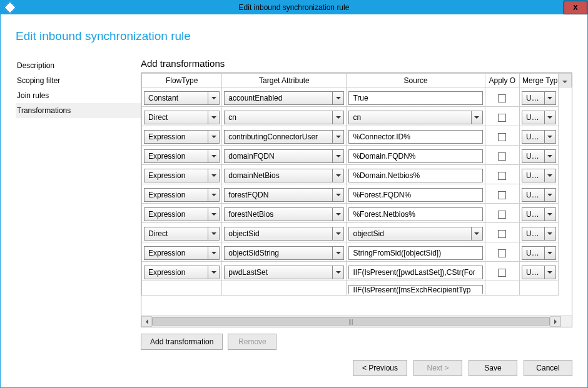 The height and width of the screenshot is (388, 588). What do you see at coordinates (548, 368) in the screenshot?
I see `cancel-button: Cancel` at bounding box center [548, 368].